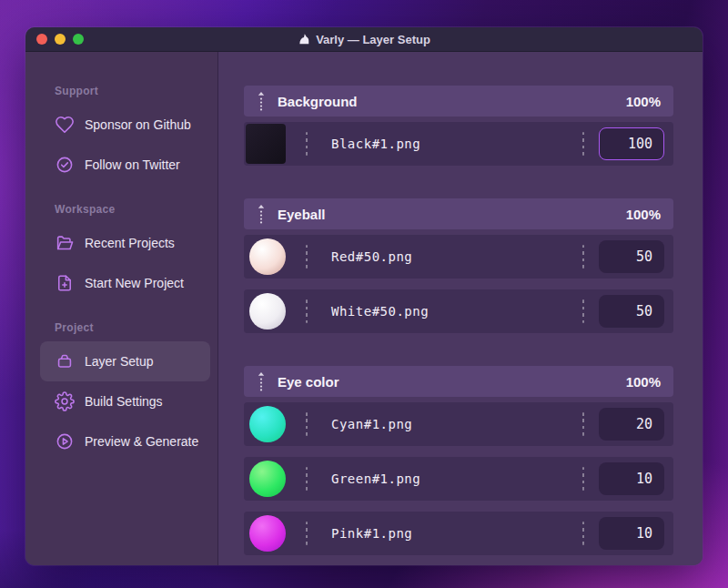 The height and width of the screenshot is (588, 728). I want to click on unicorn-icon, so click(304, 39).